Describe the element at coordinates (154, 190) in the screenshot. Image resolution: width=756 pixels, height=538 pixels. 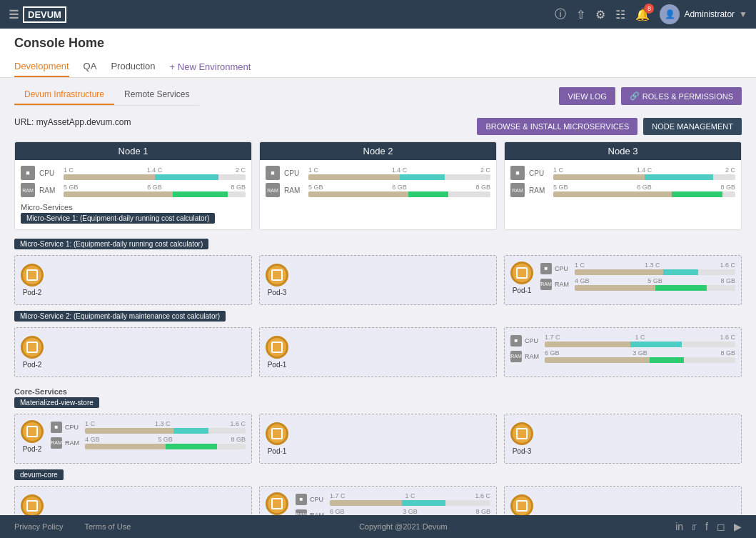
I see `node-1-ram-bars: 5 GB 6 GB 8 GB` at that location.